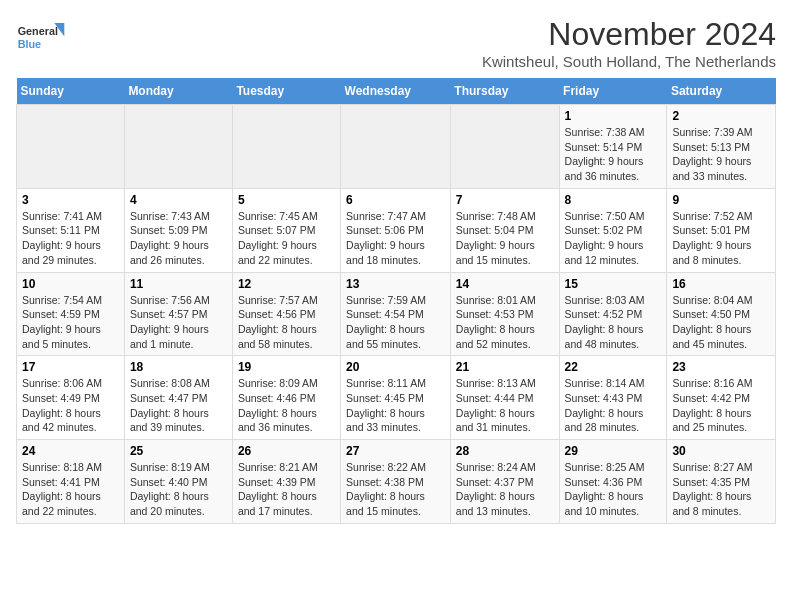  Describe the element at coordinates (30, 44) in the screenshot. I see `svg-text: Blue` at that location.